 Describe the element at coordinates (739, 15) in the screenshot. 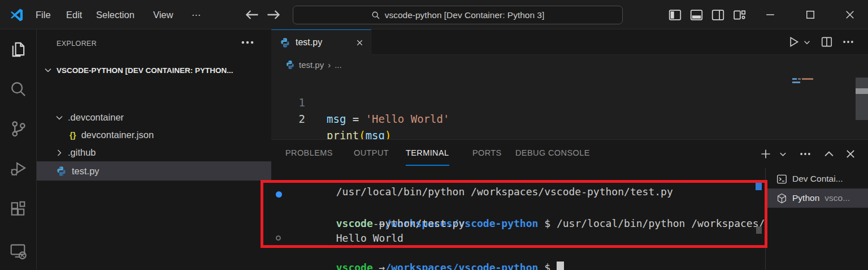

I see `customize-layout-icon` at that location.